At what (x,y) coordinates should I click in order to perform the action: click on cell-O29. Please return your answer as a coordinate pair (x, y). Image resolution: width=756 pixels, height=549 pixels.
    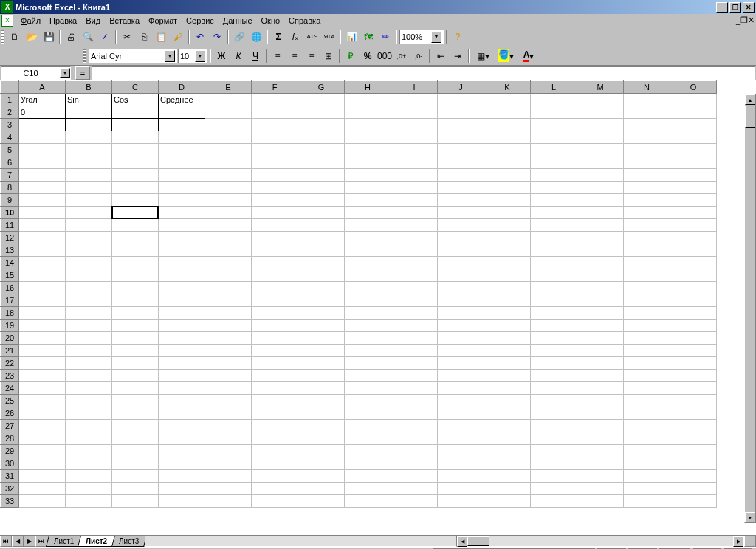
    Looking at the image, I should click on (694, 452).